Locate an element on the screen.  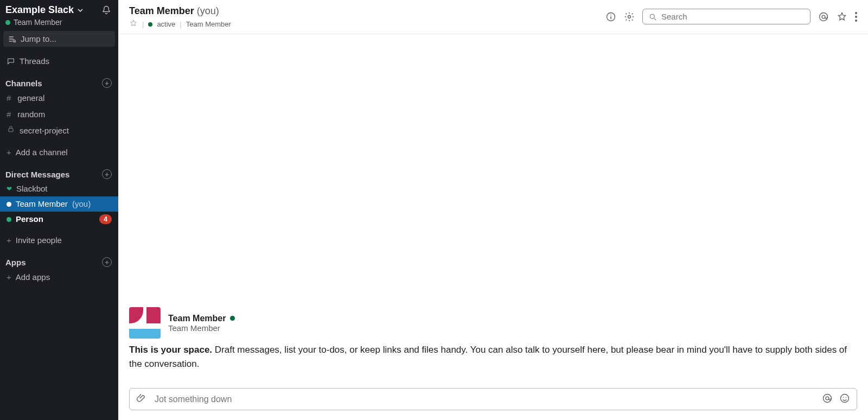
status-text: active is located at coordinates (166, 24).